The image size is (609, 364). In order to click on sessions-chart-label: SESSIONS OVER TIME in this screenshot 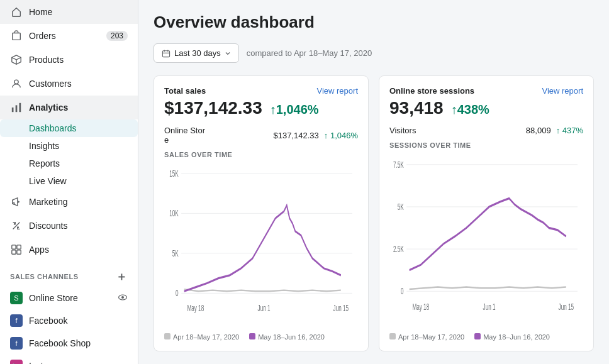, I will do `click(486, 145)`.